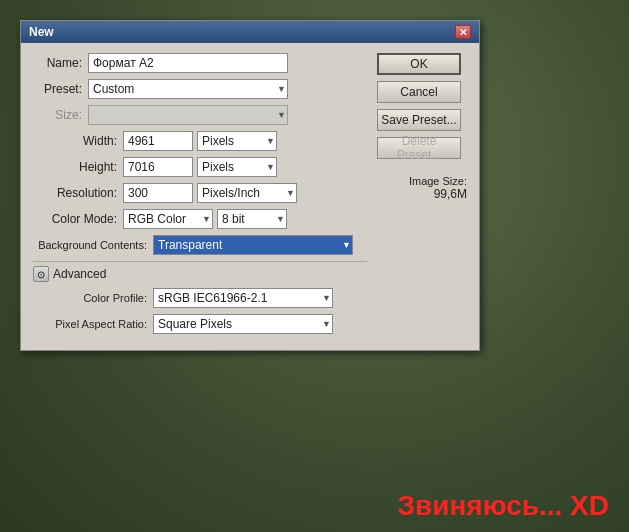 Image resolution: width=629 pixels, height=532 pixels. What do you see at coordinates (419, 148) in the screenshot?
I see `delete-preset-button: Delete Preset...` at bounding box center [419, 148].